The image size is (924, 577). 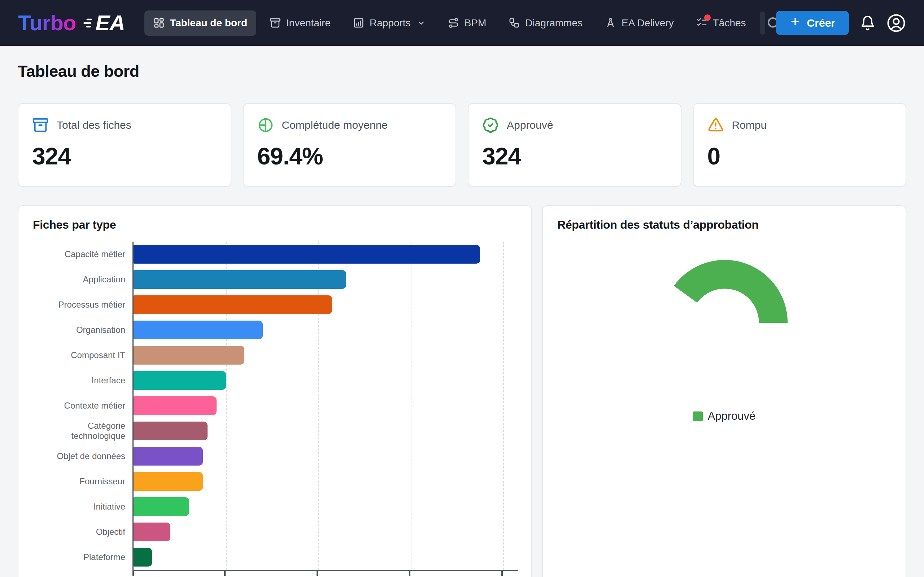 What do you see at coordinates (514, 23) in the screenshot?
I see `workflow-icon` at bounding box center [514, 23].